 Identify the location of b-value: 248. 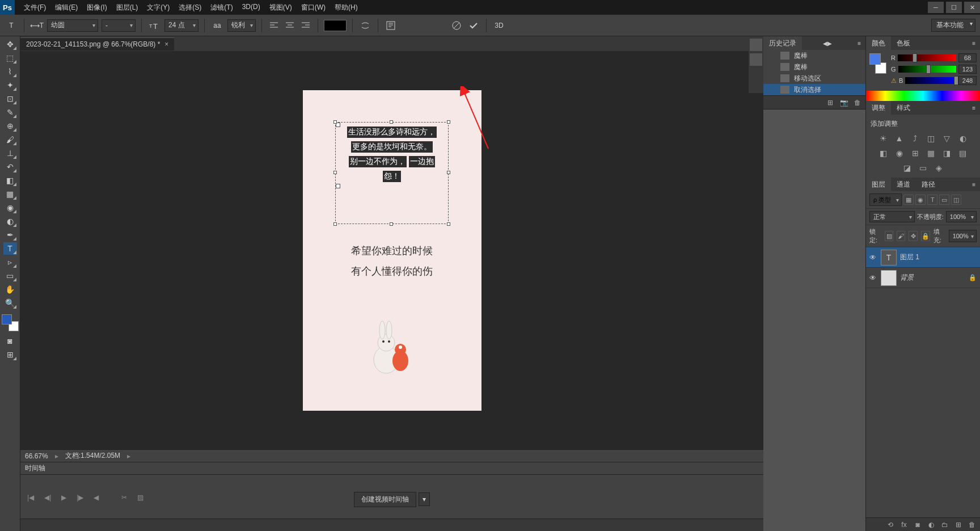
(968, 81).